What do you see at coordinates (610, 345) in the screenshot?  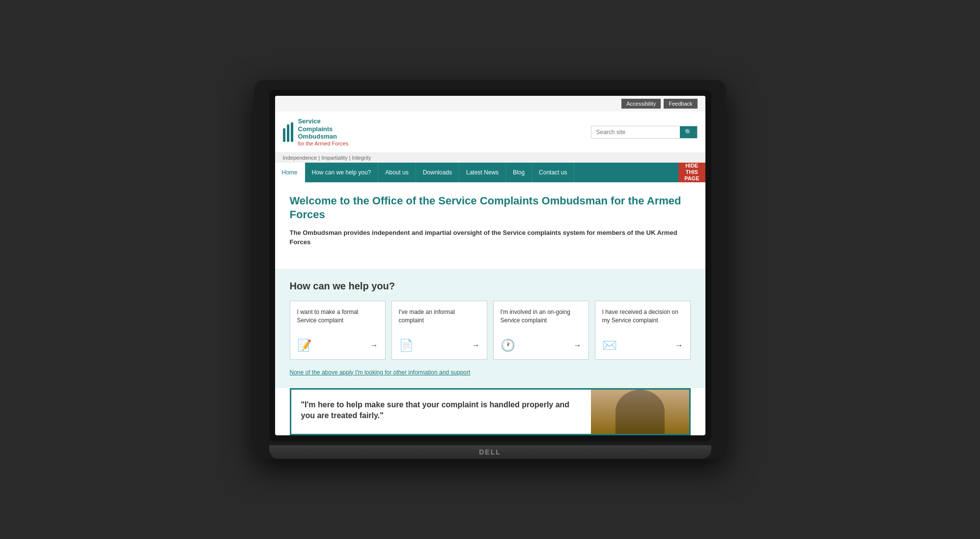 I see `card-4-icon: ✉️` at bounding box center [610, 345].